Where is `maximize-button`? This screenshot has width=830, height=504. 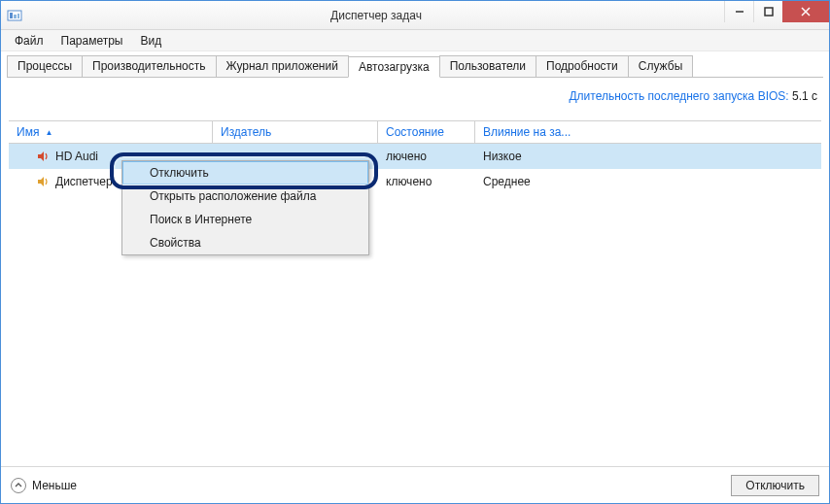 maximize-button is located at coordinates (768, 12).